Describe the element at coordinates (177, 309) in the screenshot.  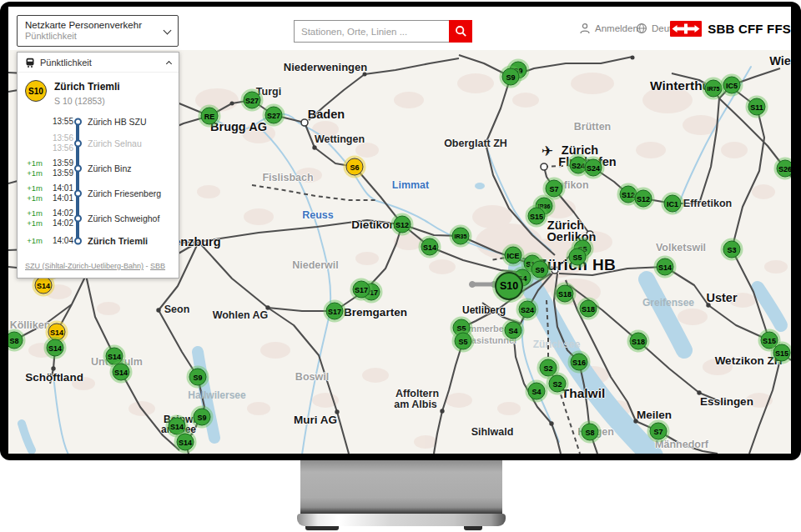
I see `map-label: Seon` at that location.